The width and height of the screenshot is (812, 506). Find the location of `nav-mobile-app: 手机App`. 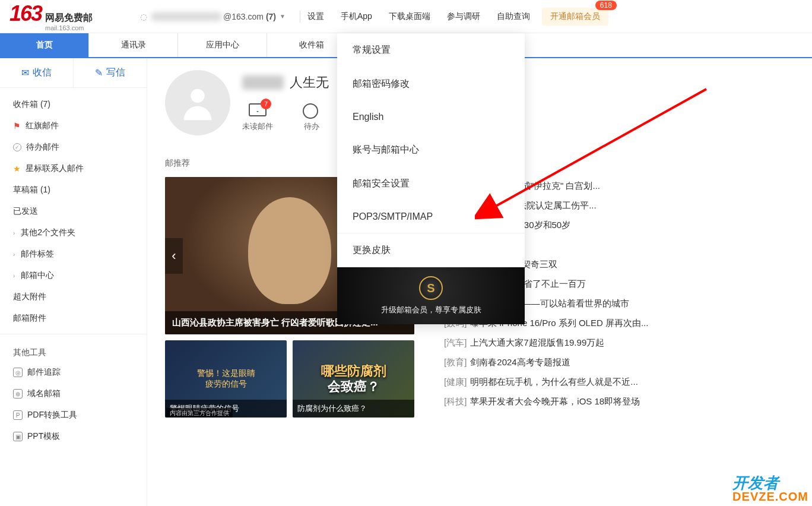

nav-mobile-app: 手机App is located at coordinates (356, 17).